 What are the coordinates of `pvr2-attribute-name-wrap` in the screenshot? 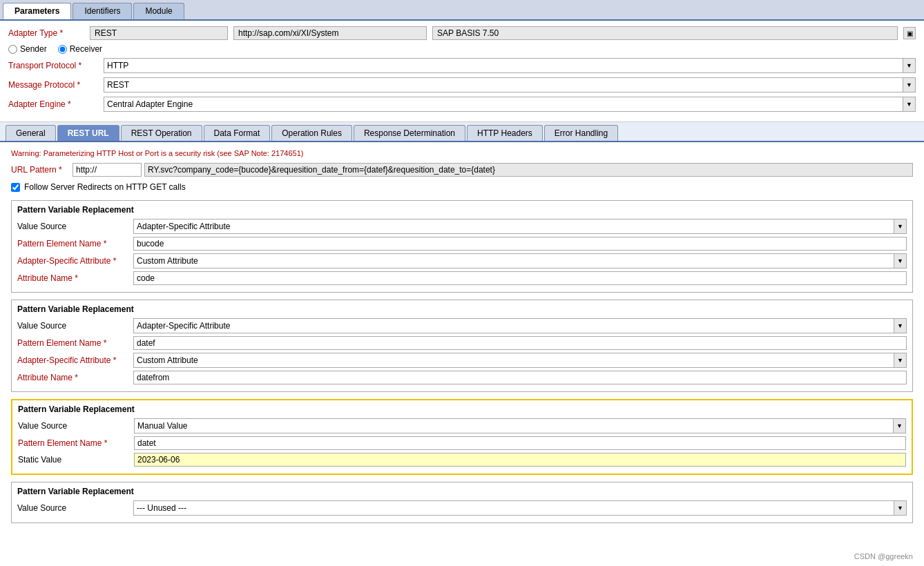 It's located at (520, 378).